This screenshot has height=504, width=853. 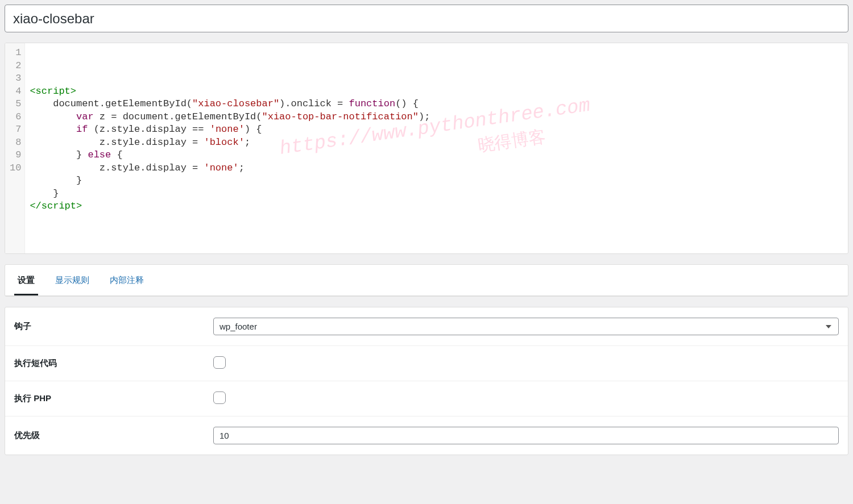 What do you see at coordinates (220, 398) in the screenshot?
I see `php-checkbox` at bounding box center [220, 398].